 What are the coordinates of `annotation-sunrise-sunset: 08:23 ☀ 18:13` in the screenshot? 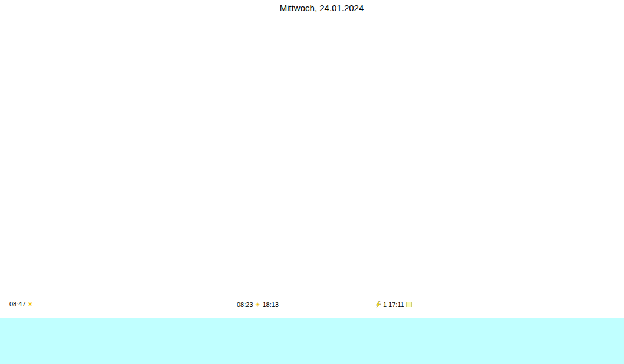 It's located at (258, 305).